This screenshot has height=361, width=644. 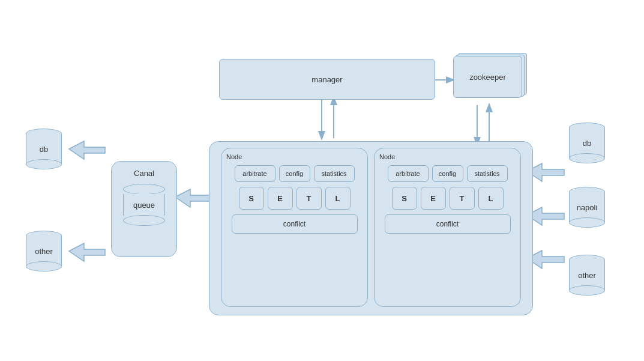 What do you see at coordinates (408, 174) in the screenshot?
I see `node2-arbitrate: arbitrate` at bounding box center [408, 174].